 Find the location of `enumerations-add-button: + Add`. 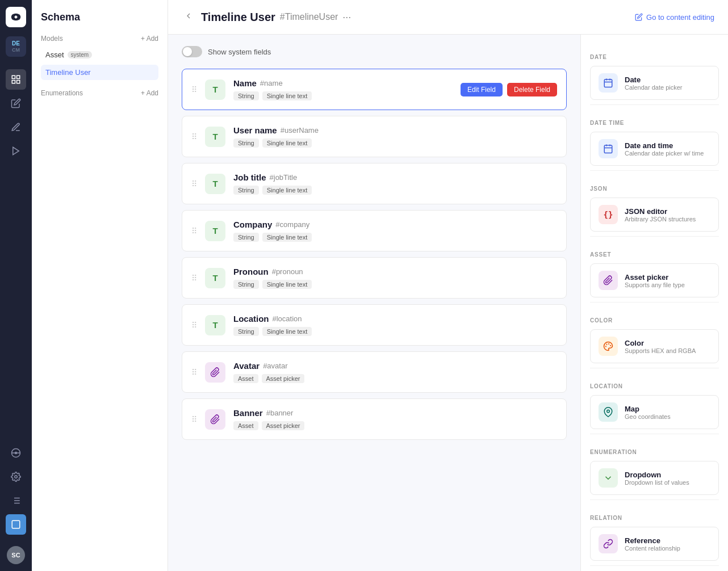

enumerations-add-button: + Add is located at coordinates (150, 93).